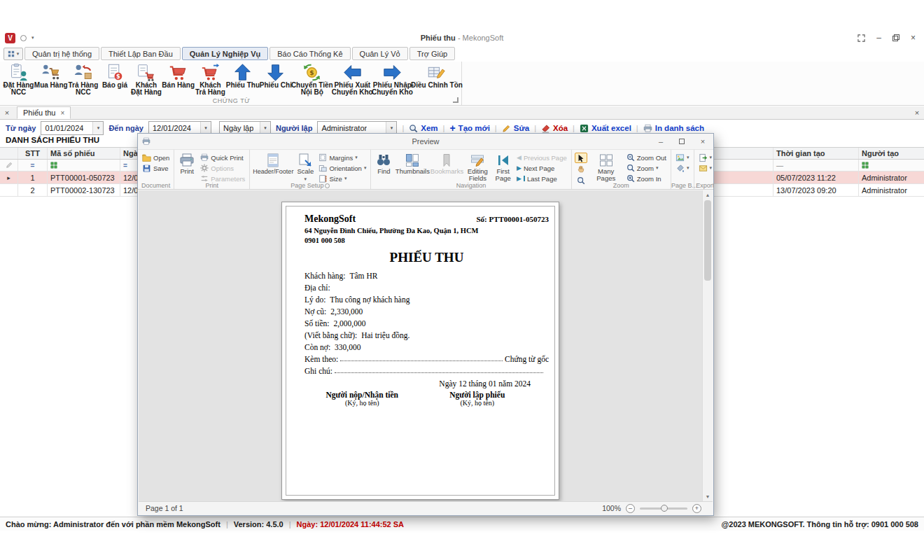 The image size is (924, 560). Describe the element at coordinates (456, 100) in the screenshot. I see `ribbon-group-expander-icon` at that location.